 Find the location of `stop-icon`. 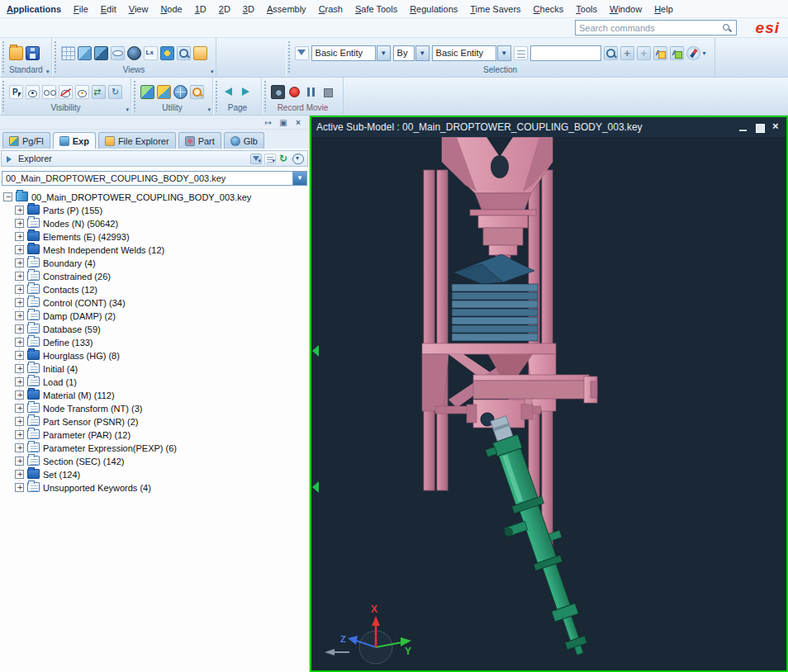

stop-icon is located at coordinates (327, 92).